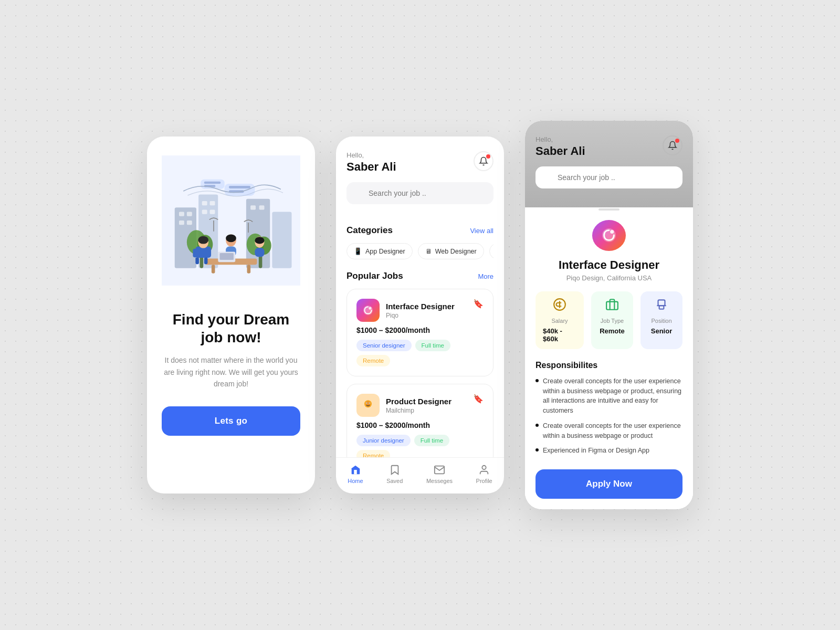  What do you see at coordinates (612, 306) in the screenshot?
I see `jobtype-icon` at bounding box center [612, 306].